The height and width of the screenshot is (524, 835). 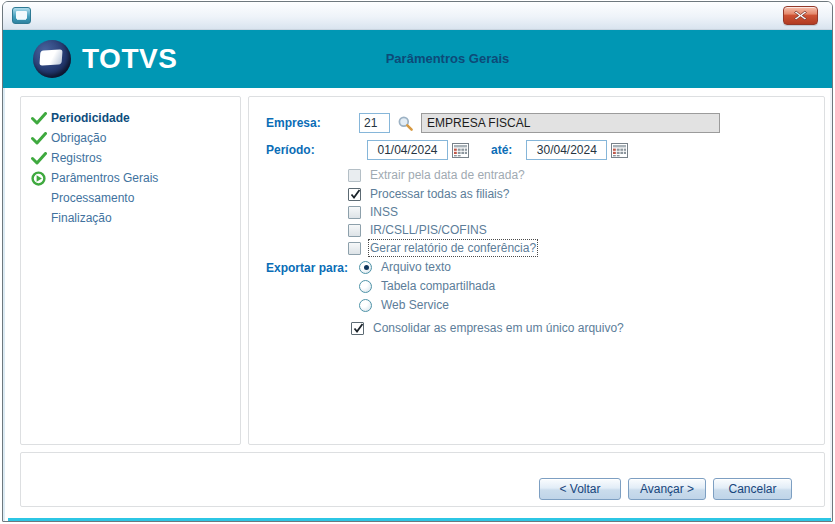 What do you see at coordinates (453, 248) in the screenshot?
I see `checkbox-label: Gerar relatório de conferência?` at bounding box center [453, 248].